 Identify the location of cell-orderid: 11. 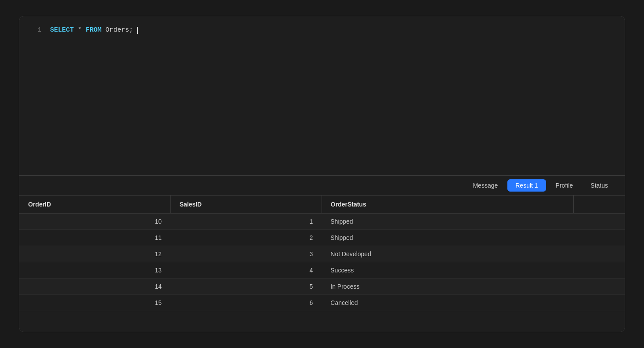
(95, 238).